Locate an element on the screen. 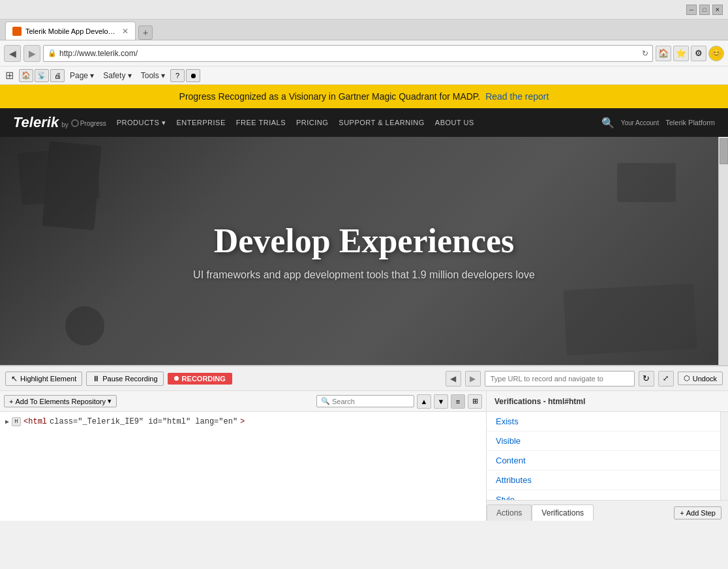 This screenshot has height=569, width=728. dom-expand-icon: ▶ is located at coordinates (7, 422).